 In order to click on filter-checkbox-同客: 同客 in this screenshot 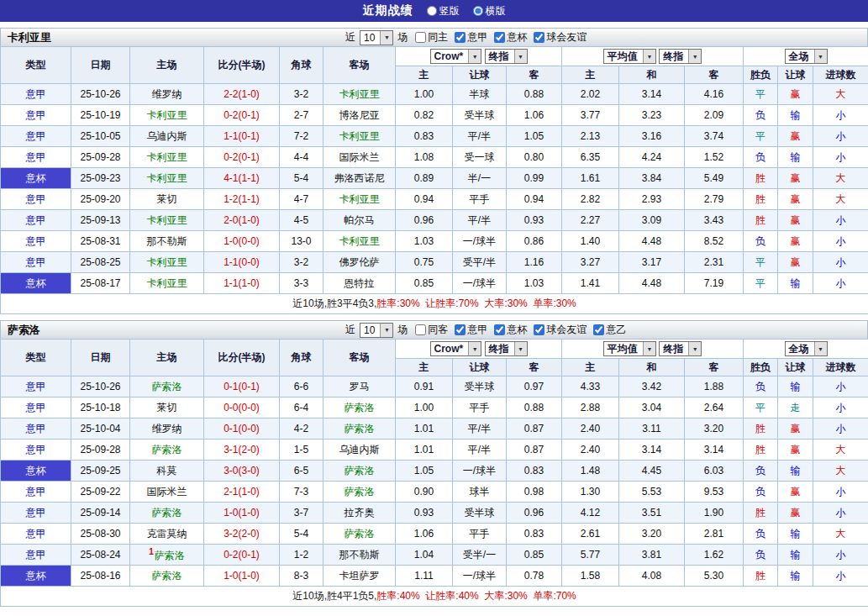, I will do `click(432, 329)`.